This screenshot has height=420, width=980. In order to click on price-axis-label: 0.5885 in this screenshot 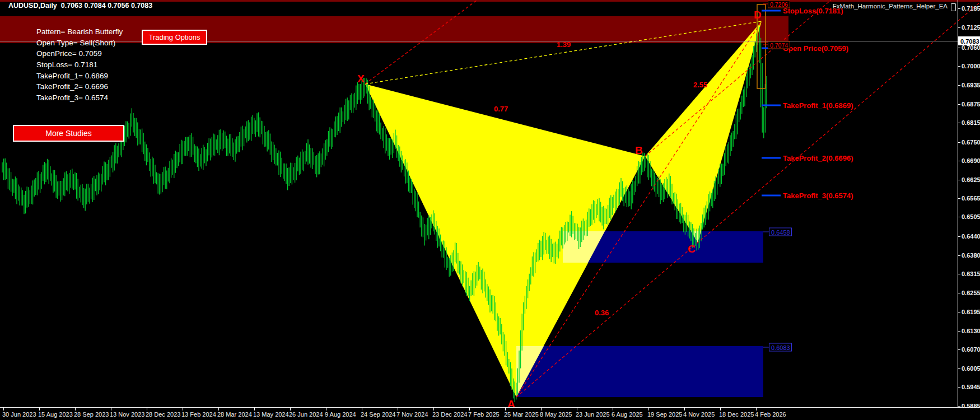, I will do `click(971, 406)`.